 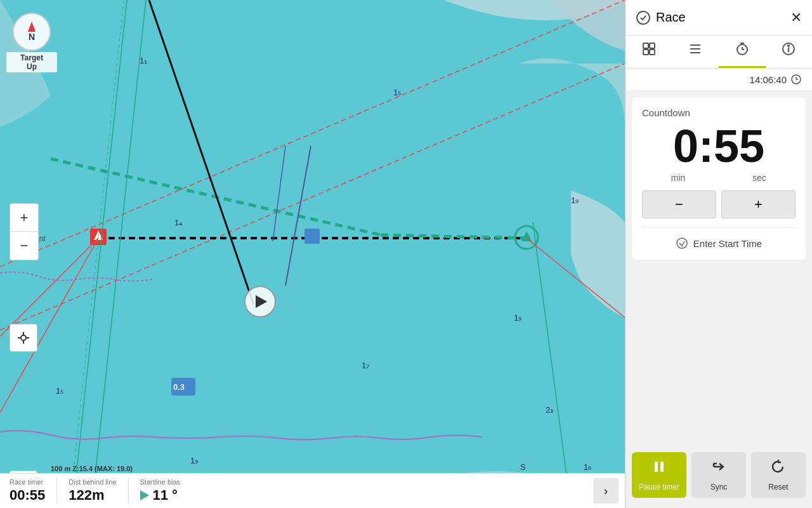 I want to click on sec-plus-button: +, so click(x=759, y=204).